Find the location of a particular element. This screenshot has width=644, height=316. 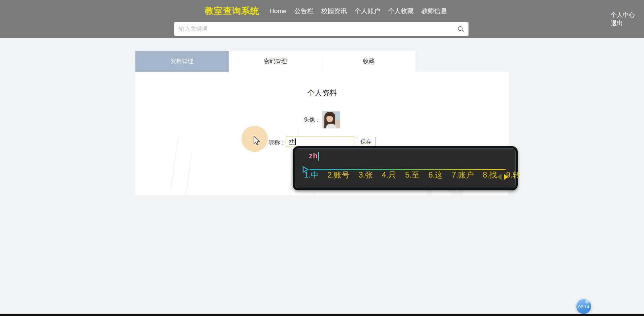

ime-candidate-8: 8.找 is located at coordinates (490, 175).